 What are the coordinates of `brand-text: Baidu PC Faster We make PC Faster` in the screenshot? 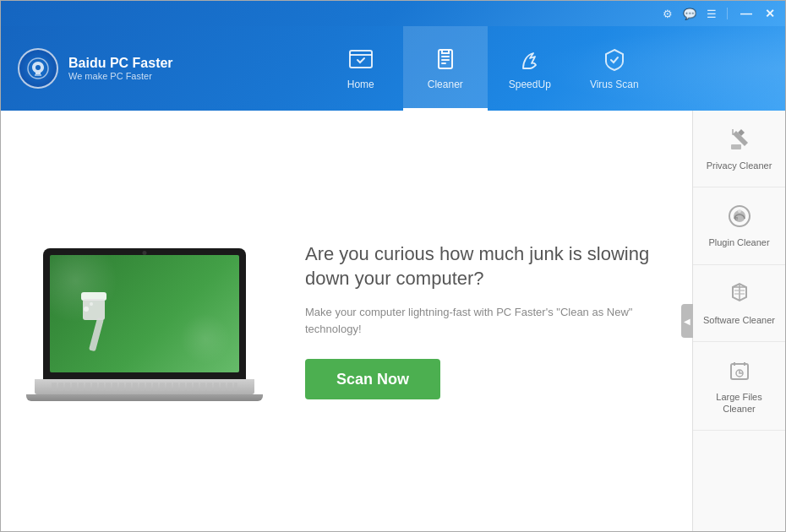 It's located at (121, 68).